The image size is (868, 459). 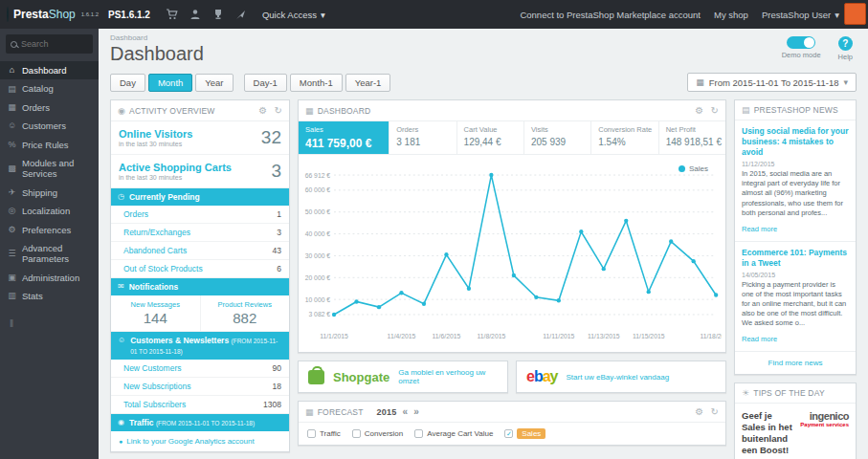 What do you see at coordinates (524, 434) in the screenshot?
I see `forecast-legend-sales: ✓Sales` at bounding box center [524, 434].